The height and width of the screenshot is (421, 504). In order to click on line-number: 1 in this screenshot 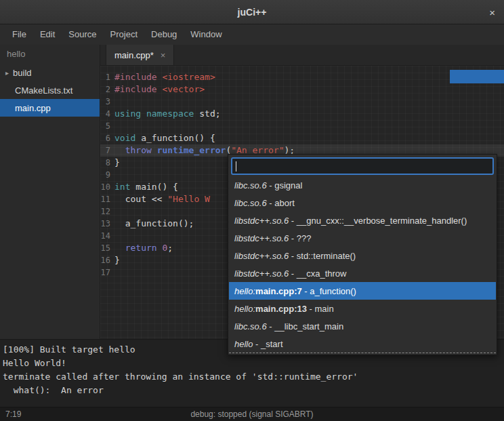, I will do `click(107, 77)`.